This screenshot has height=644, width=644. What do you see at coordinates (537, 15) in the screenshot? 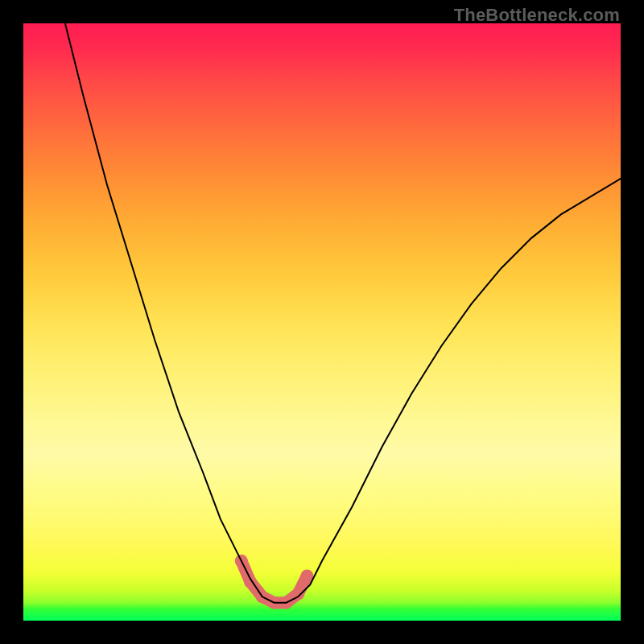
I see `watermark-text: TheBottleneck.com` at bounding box center [537, 15].